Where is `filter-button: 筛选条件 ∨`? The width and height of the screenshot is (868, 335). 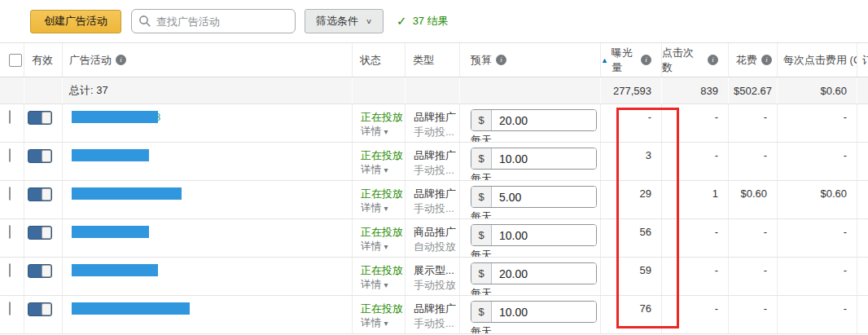 filter-button: 筛选条件 ∨ is located at coordinates (344, 21).